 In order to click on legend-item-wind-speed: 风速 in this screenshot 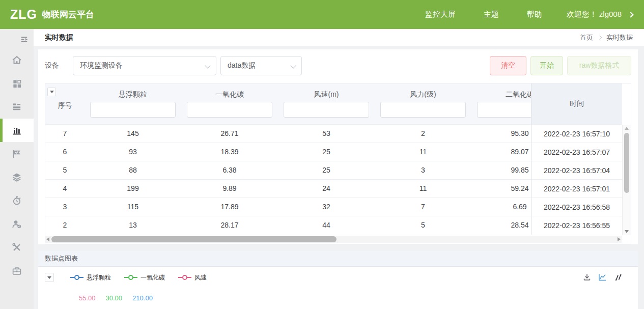, I will do `click(192, 278)`.